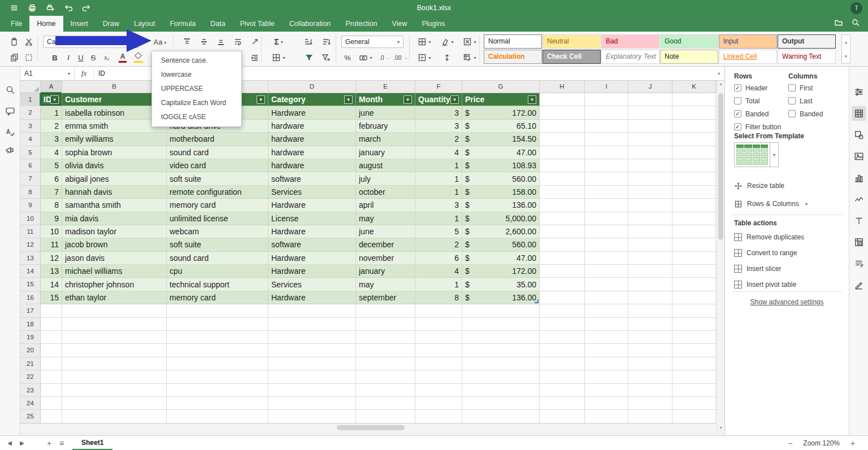 This screenshot has height=450, width=868. Describe the element at coordinates (760, 186) in the screenshot. I see `resize-table-button: Resize table` at that location.